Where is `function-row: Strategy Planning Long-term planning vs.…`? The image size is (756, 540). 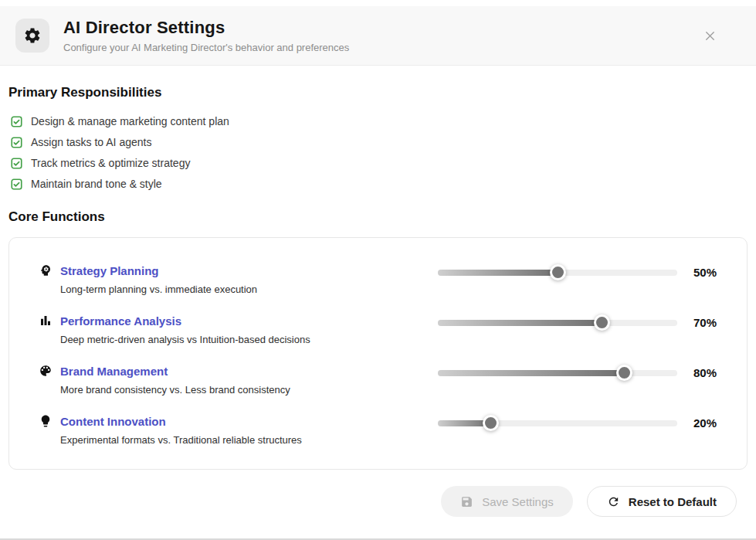
function-row: Strategy Planning Long-term planning vs.… is located at coordinates (385, 280).